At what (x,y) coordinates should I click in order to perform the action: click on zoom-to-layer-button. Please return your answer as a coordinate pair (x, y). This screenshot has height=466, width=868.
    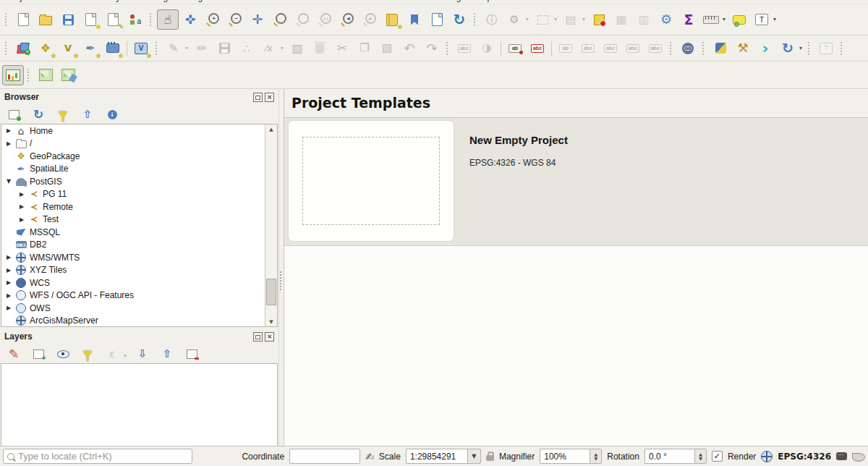
    Looking at the image, I should click on (302, 20).